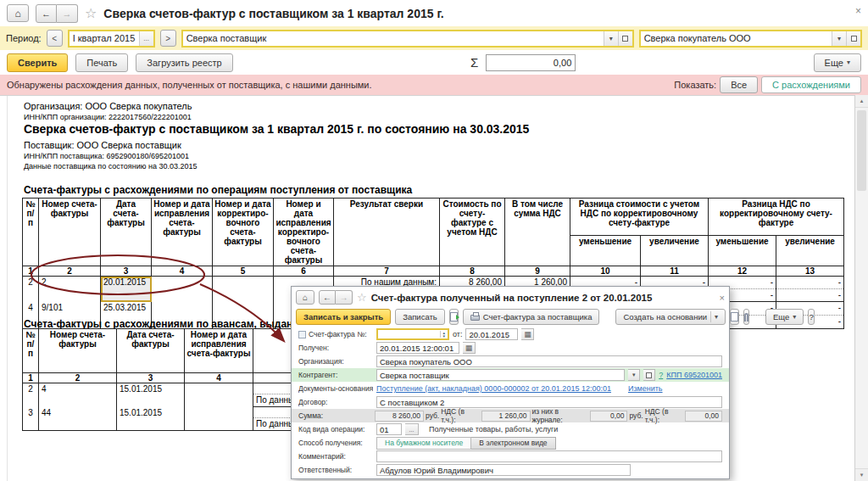  What do you see at coordinates (417, 348) in the screenshot?
I see `field-value: 20.01.2015 12:00:01` at bounding box center [417, 348].